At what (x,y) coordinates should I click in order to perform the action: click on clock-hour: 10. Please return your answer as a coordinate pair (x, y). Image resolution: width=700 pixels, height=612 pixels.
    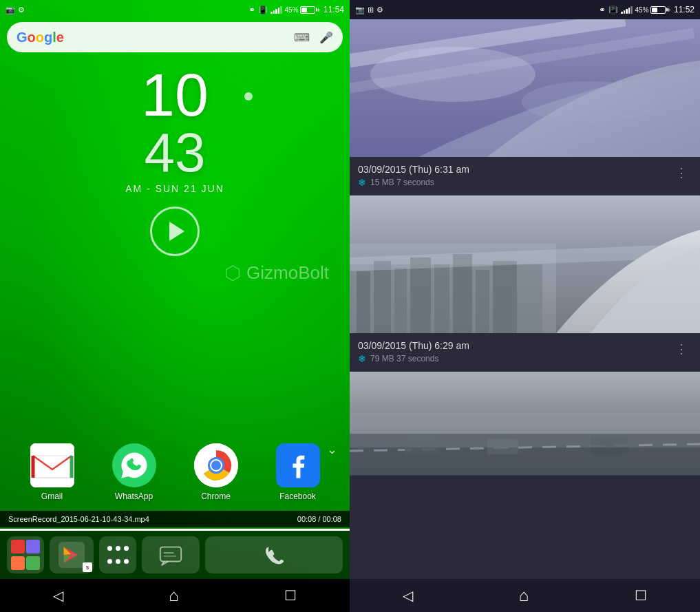
    Looking at the image, I should click on (175, 95).